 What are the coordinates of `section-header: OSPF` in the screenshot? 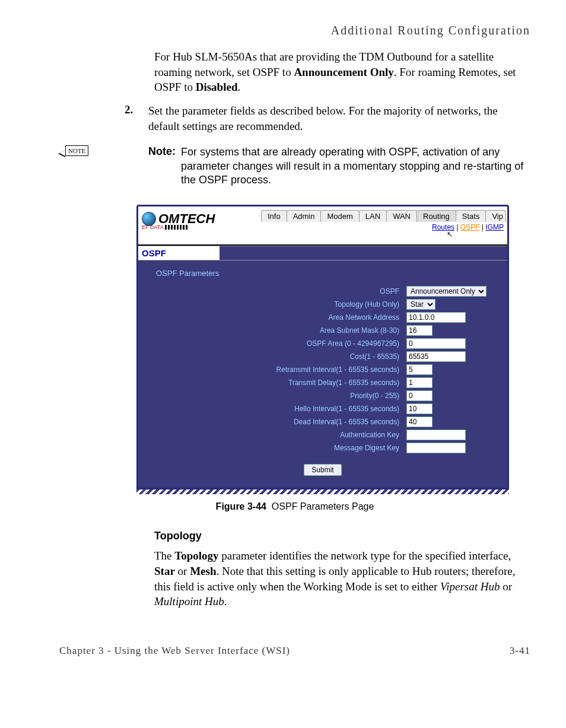 It's located at (323, 253).